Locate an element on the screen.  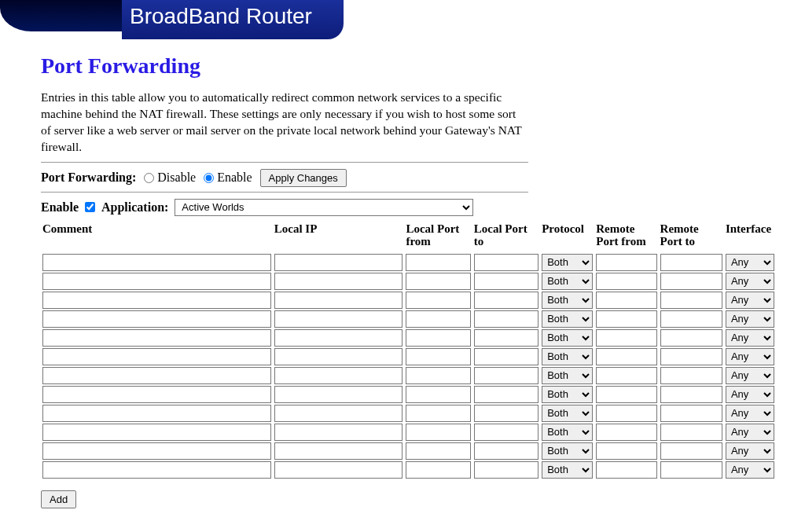
pf-enable-radio is located at coordinates (209, 178).